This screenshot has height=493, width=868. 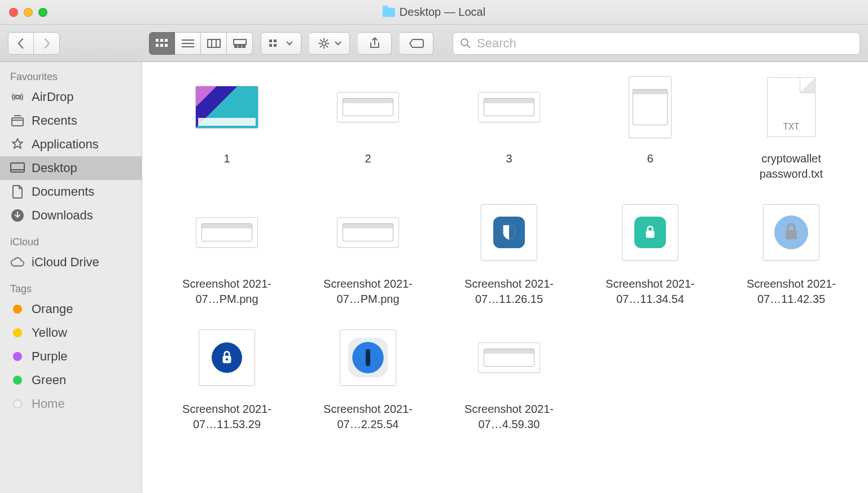 I want to click on icloud-icon, so click(x=17, y=262).